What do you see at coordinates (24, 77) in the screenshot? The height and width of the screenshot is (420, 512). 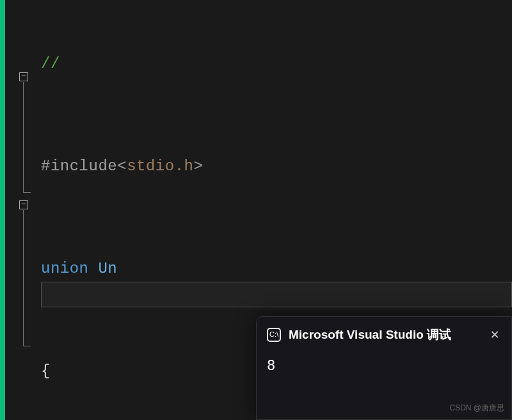 I see `fold-toggle-union: −` at bounding box center [24, 77].